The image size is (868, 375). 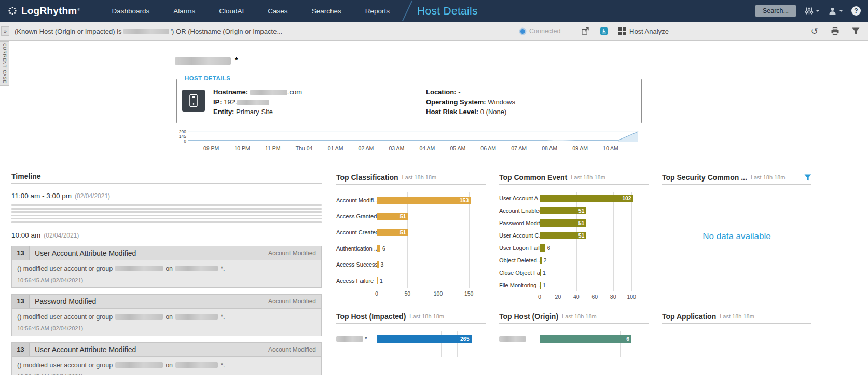 What do you see at coordinates (167, 214) in the screenshot?
I see `collapsed-events` at bounding box center [167, 214].